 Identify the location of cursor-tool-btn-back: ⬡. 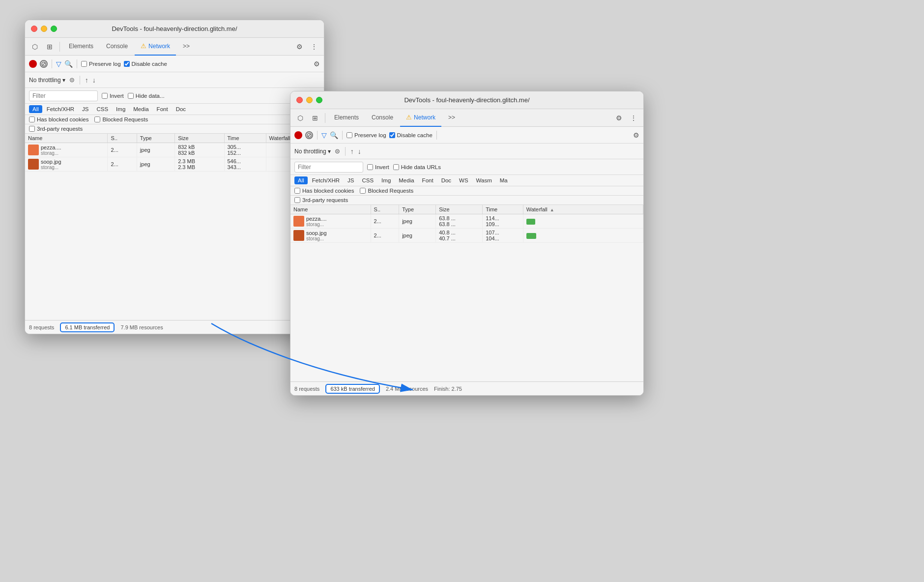
(35, 47).